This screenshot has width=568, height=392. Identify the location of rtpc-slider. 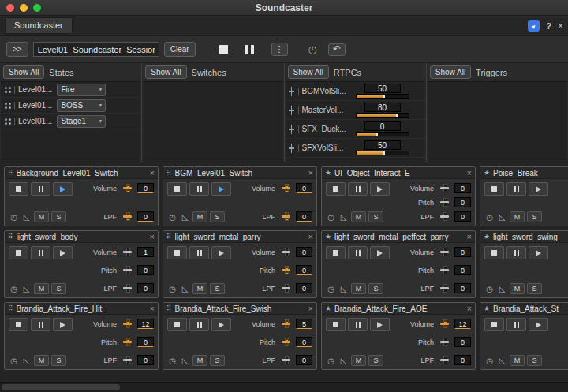
(383, 134).